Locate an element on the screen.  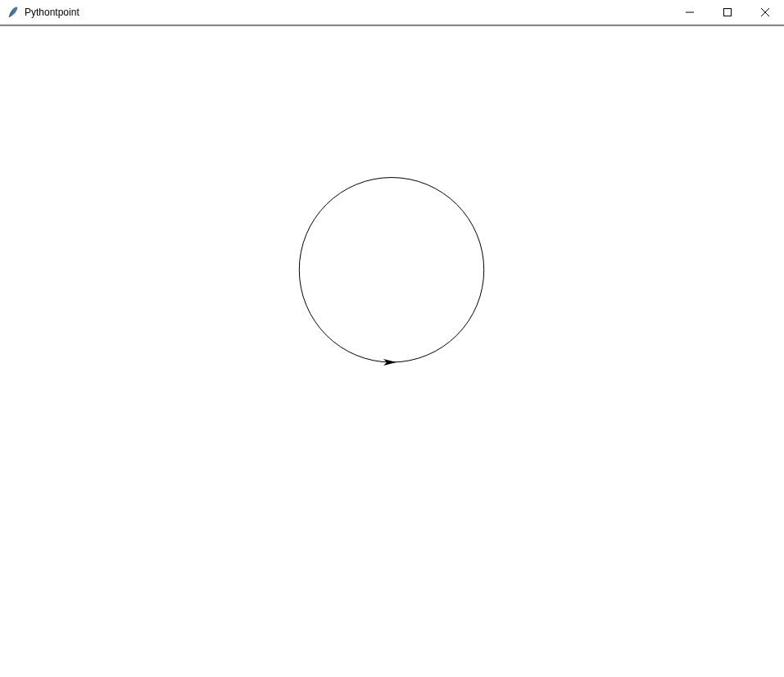
maximize-button is located at coordinates (727, 11).